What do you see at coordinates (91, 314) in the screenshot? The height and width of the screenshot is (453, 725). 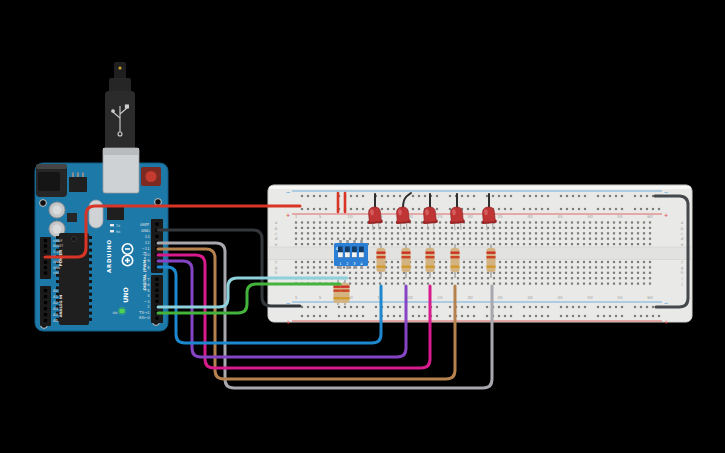 I see `mcu-pin` at bounding box center [91, 314].